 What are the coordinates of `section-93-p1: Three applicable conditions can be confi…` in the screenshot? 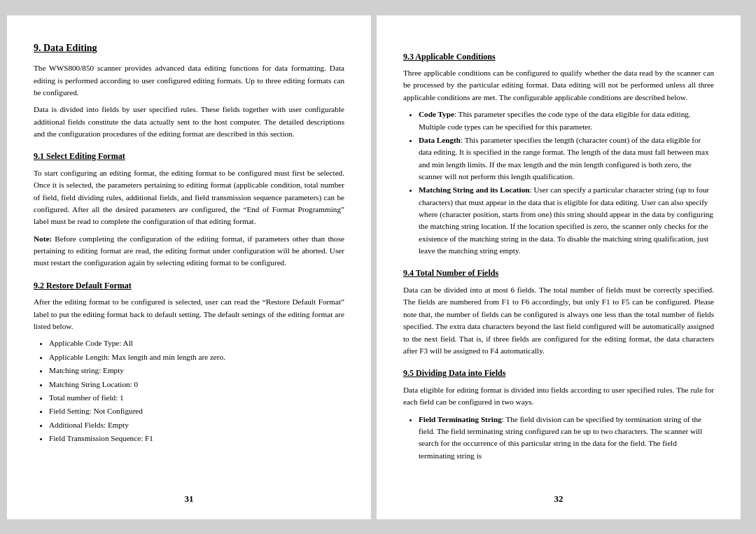 It's located at (559, 85).